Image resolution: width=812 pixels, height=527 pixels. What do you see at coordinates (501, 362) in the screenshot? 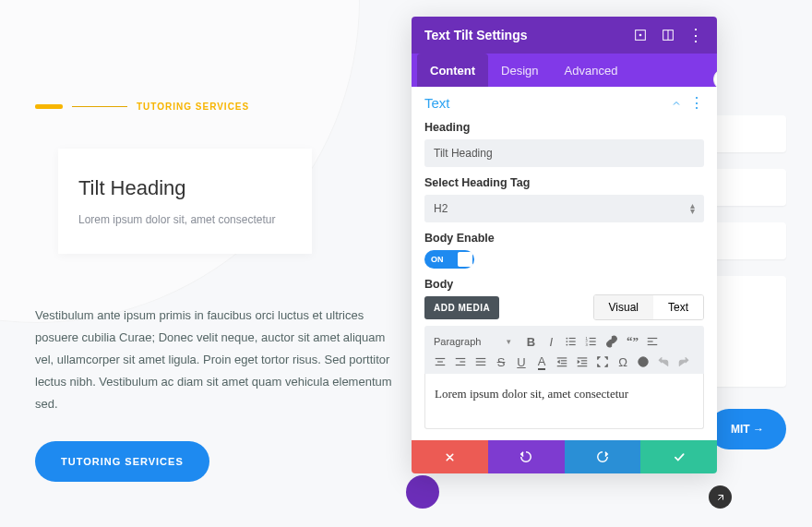
I see `strike-icon: S` at bounding box center [501, 362].